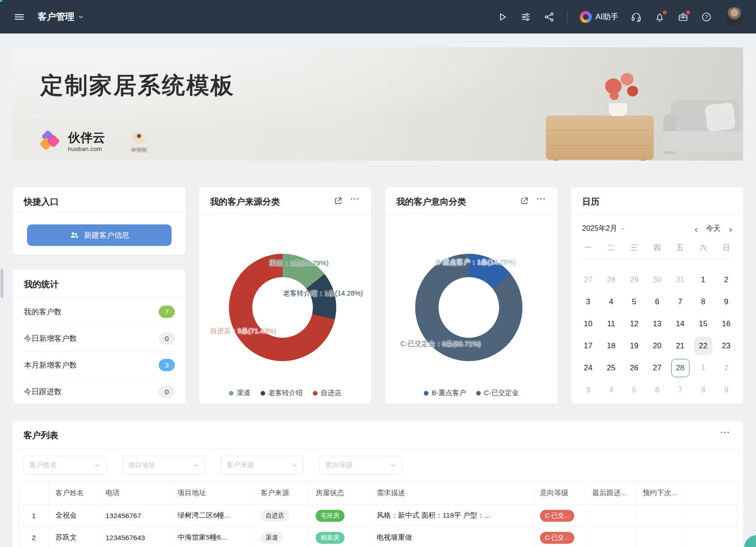  Describe the element at coordinates (680, 280) in the screenshot. I see `calendar-day: 31` at that location.